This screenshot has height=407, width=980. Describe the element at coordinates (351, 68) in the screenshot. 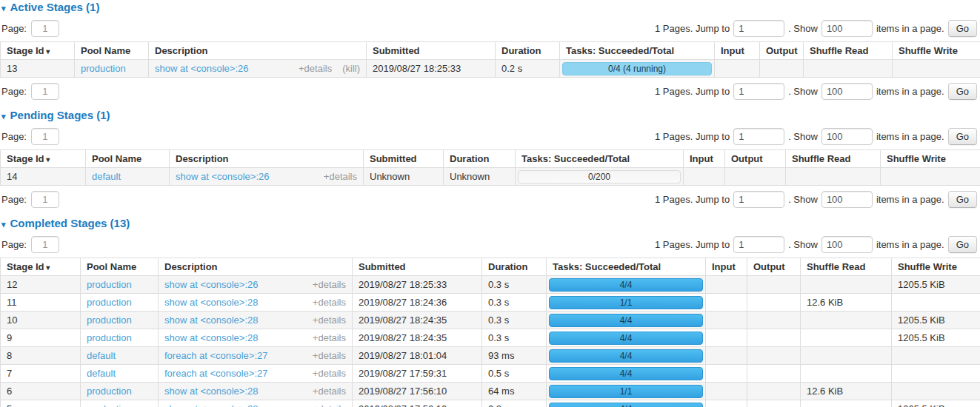

I see `kill-link: (kill)` at that location.